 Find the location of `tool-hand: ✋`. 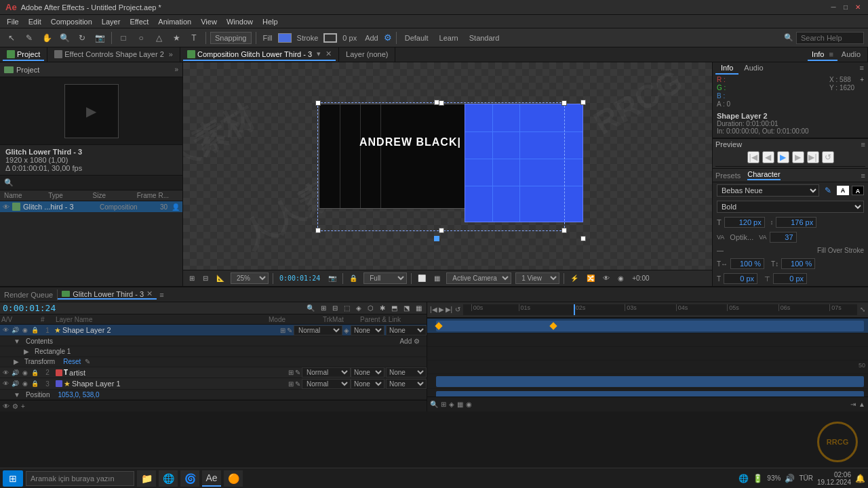

tool-hand: ✋ is located at coordinates (47, 38).